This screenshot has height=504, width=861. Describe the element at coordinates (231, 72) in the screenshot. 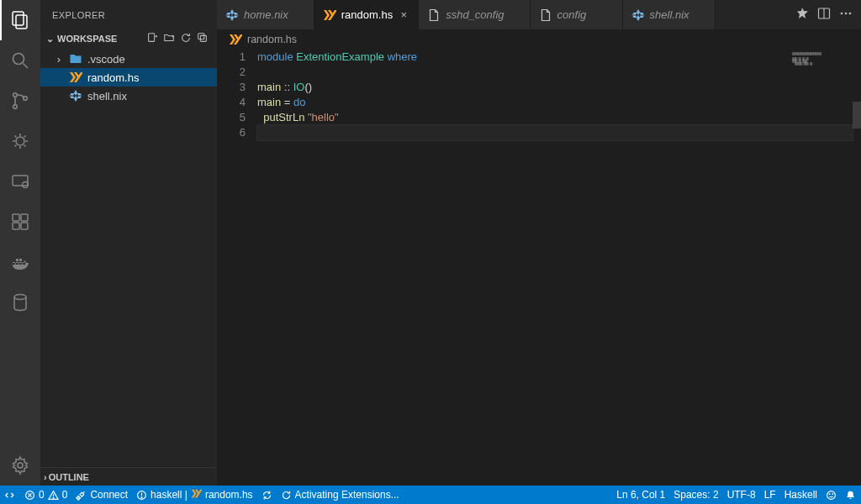

I see `line-number: 2` at that location.